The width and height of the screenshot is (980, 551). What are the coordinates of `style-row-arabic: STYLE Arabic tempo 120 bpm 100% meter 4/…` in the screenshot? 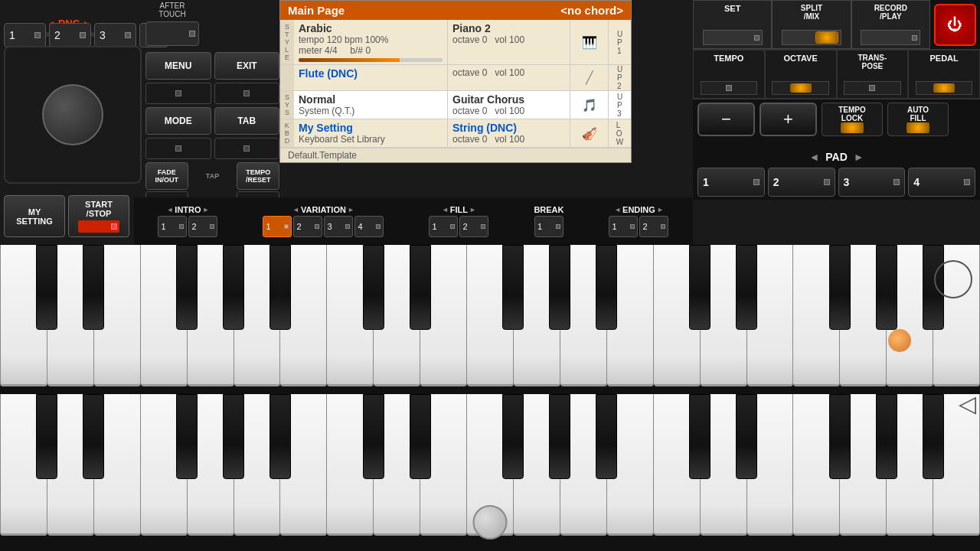 It's located at (456, 43).